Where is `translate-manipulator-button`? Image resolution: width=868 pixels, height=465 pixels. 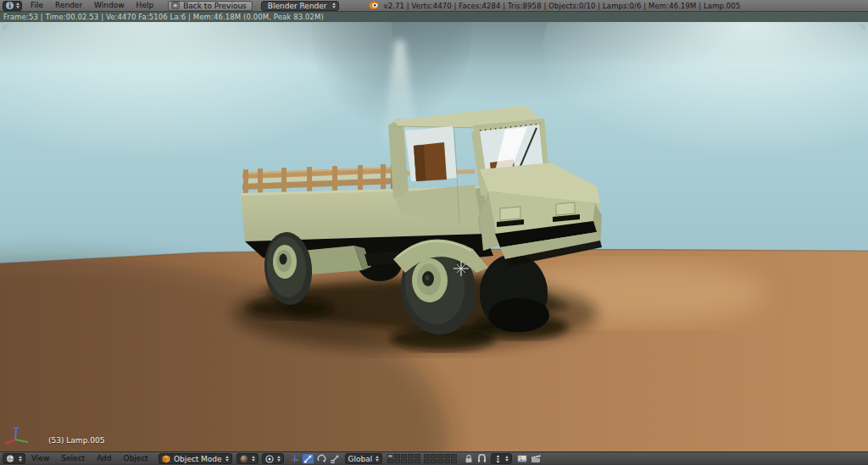 translate-manipulator-button is located at coordinates (309, 459).